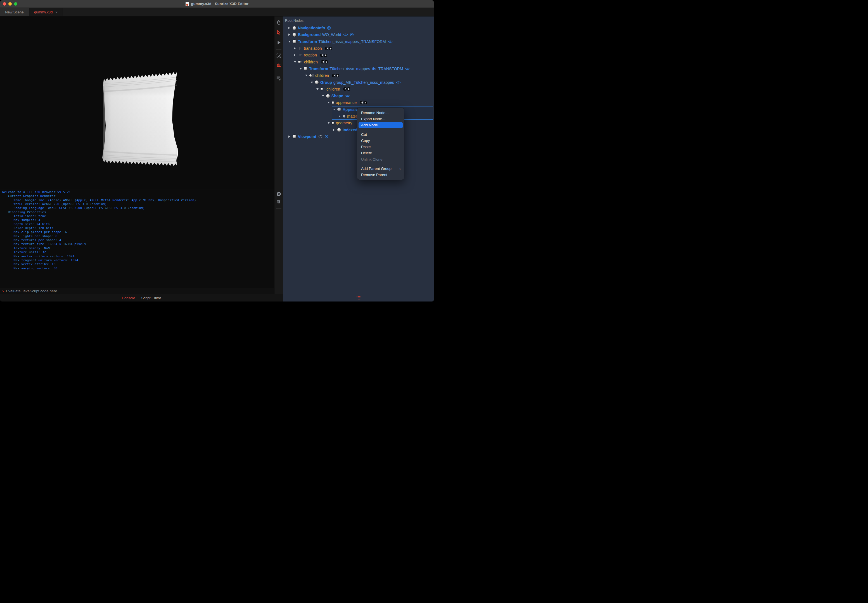  What do you see at coordinates (358, 20) in the screenshot?
I see `outline-header: Root Nodes` at bounding box center [358, 20].